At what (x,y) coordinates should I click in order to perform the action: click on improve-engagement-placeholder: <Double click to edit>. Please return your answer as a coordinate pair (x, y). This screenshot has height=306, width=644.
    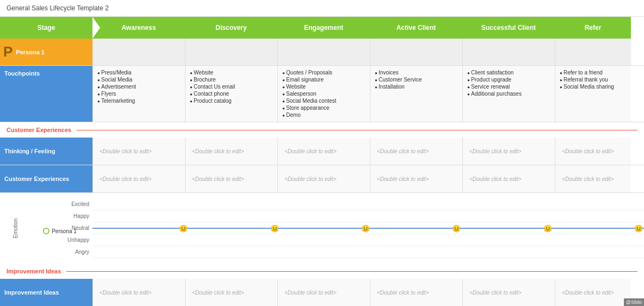
    Looking at the image, I should click on (311, 292).